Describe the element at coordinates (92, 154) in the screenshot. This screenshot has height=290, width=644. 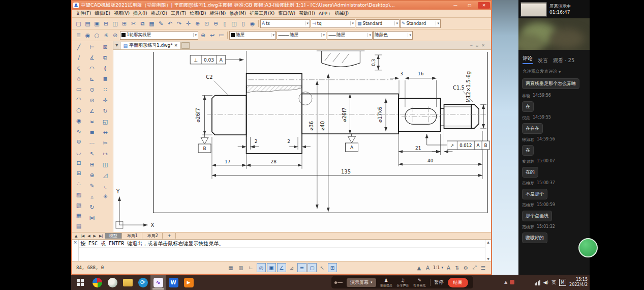
I see `mleader-icon: ↖` at that location.